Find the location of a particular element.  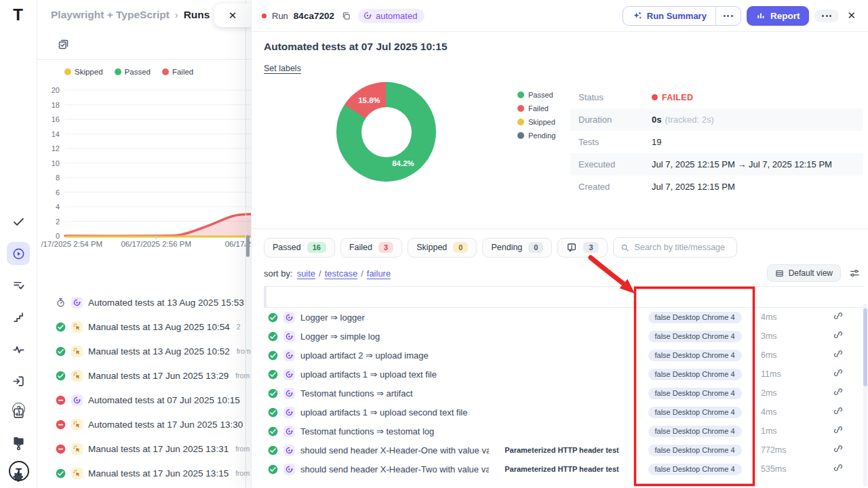

filter-count-badge: 16 is located at coordinates (317, 247).